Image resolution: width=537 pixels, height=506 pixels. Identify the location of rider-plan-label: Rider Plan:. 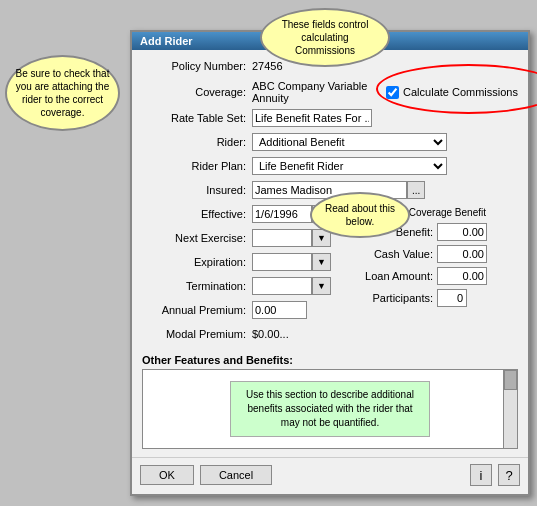
(197, 166).